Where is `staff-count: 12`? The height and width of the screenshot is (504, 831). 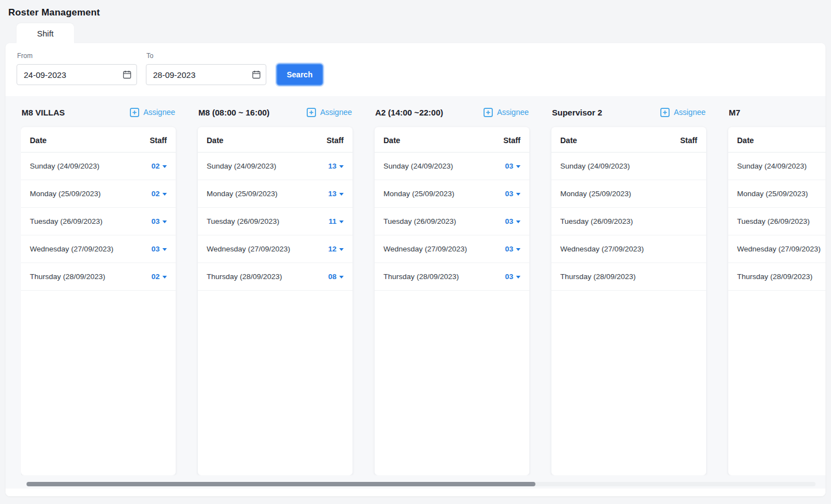 staff-count: 12 is located at coordinates (333, 249).